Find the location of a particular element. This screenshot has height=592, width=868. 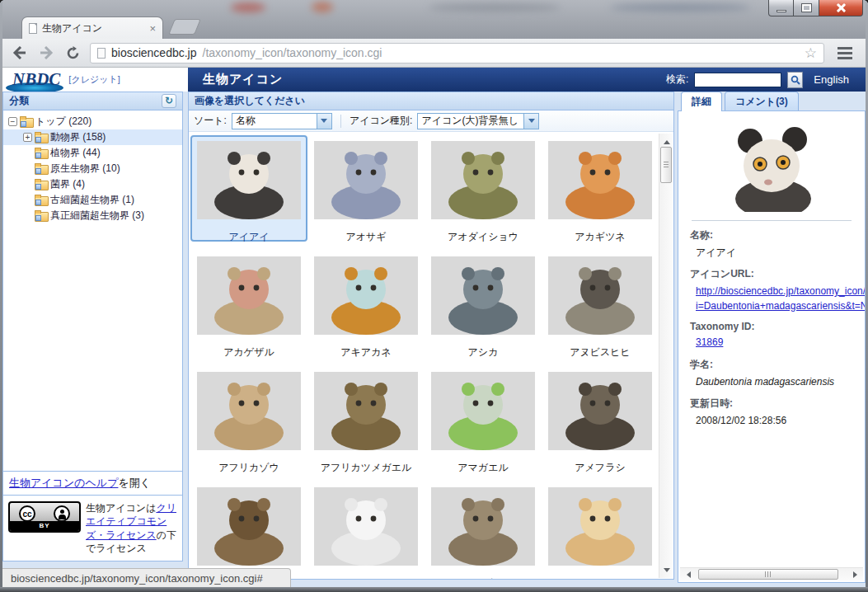

tree-node: +動物界 (158) is located at coordinates (92, 137).